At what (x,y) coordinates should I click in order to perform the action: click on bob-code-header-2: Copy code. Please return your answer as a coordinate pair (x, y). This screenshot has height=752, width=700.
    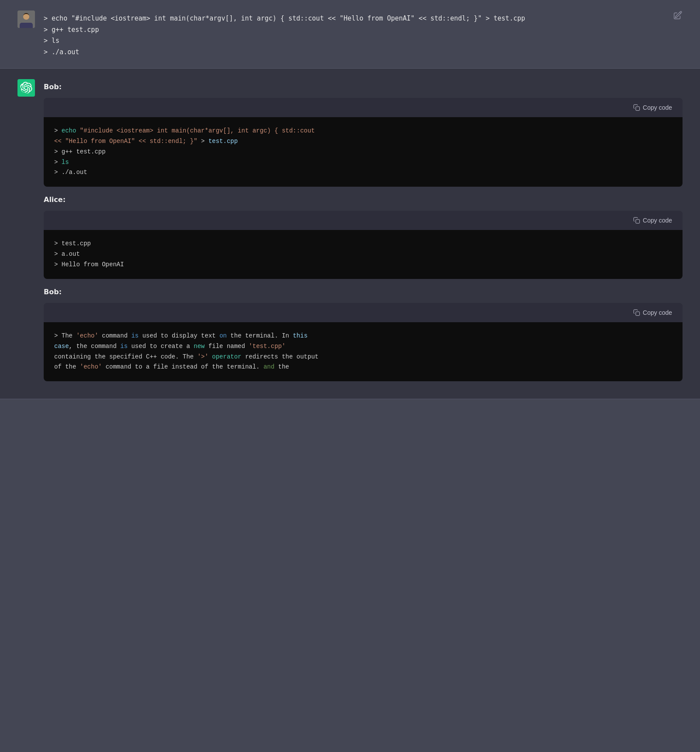
    Looking at the image, I should click on (363, 313).